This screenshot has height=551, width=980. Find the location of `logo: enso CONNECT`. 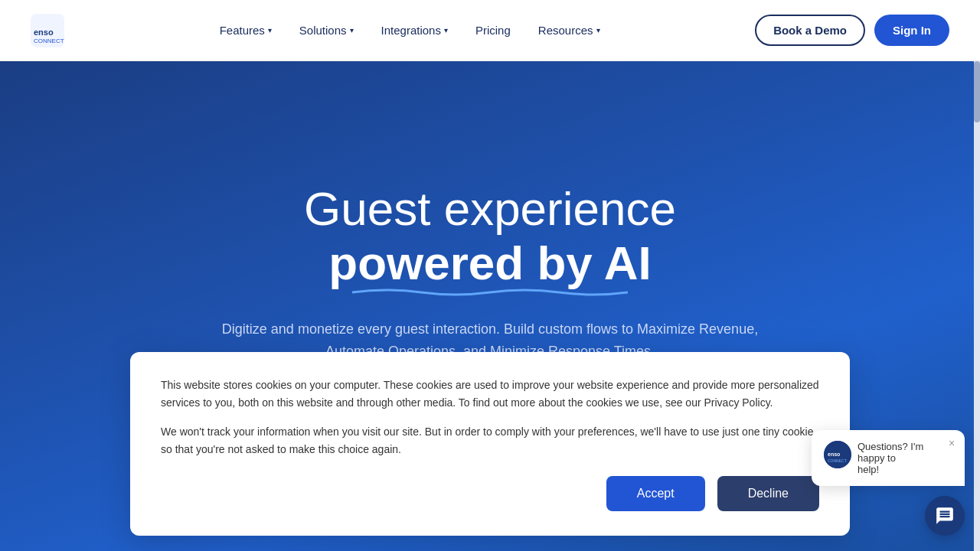

logo: enso CONNECT is located at coordinates (47, 31).